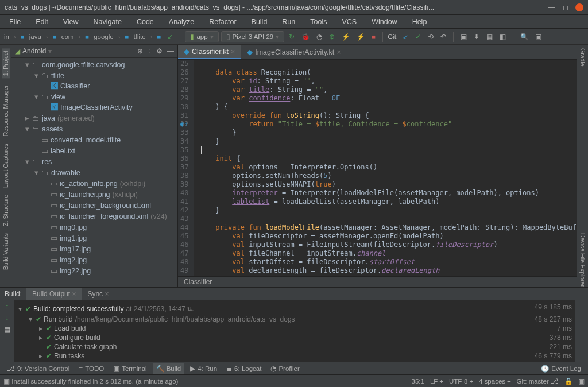  What do you see at coordinates (581, 381) in the screenshot?
I see `memory-icon: ▣` at bounding box center [581, 381].